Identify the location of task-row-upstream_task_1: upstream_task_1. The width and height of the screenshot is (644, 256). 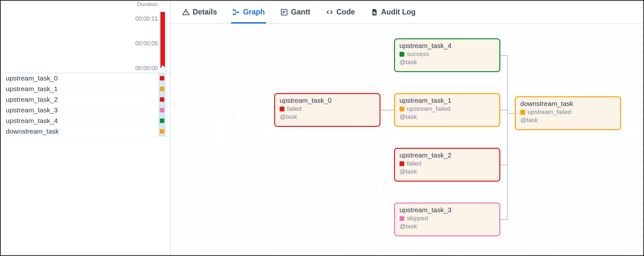
(85, 89).